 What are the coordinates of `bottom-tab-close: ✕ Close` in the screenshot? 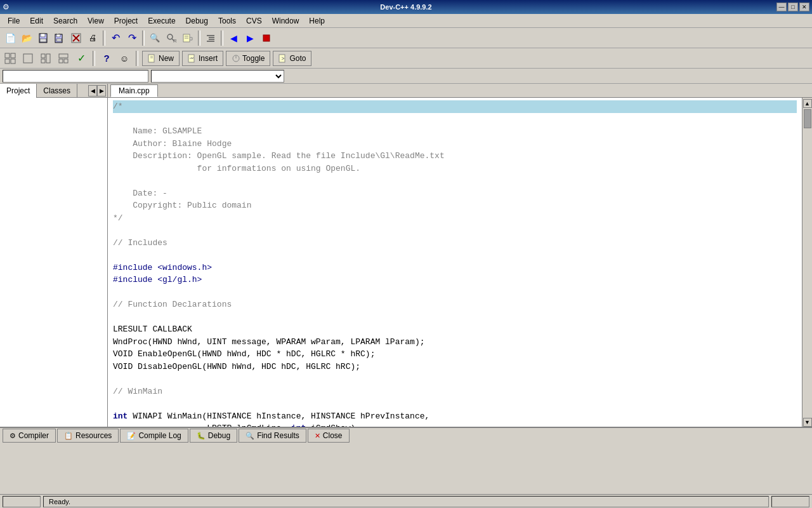 It's located at (329, 436).